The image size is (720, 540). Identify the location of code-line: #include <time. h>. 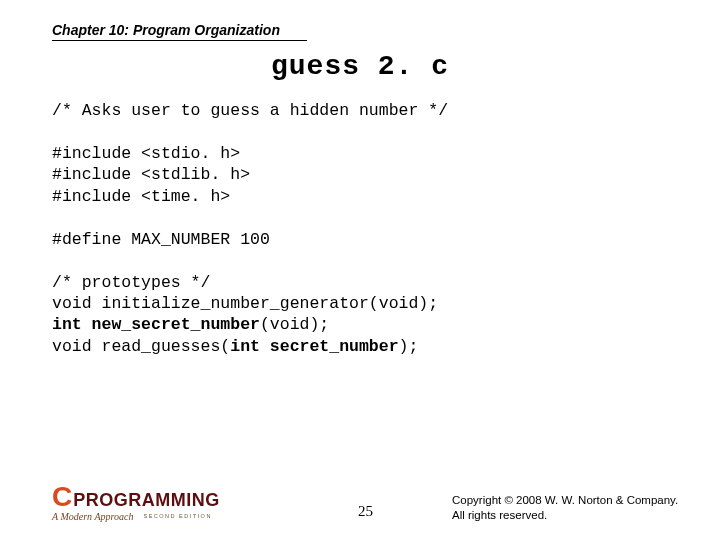
(141, 196).